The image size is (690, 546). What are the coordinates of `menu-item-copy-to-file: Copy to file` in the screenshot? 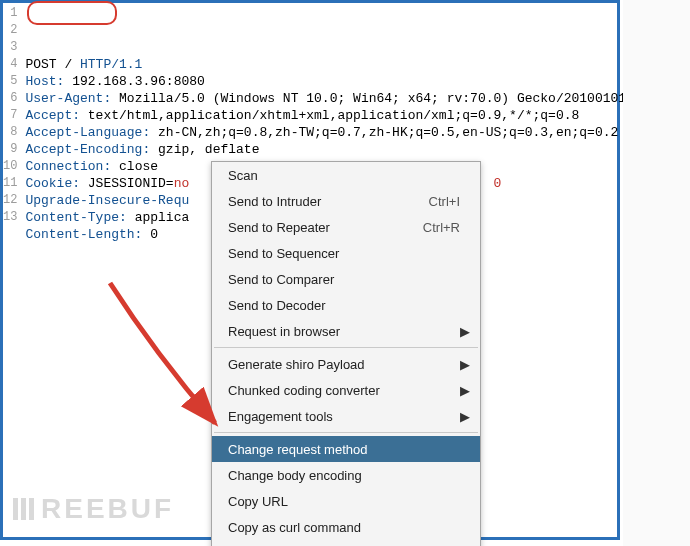 It's located at (346, 543).